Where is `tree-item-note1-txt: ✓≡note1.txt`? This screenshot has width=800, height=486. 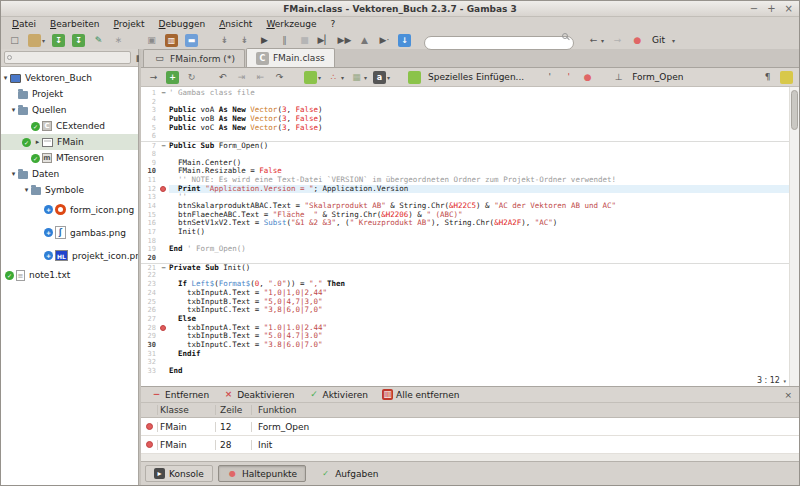 tree-item-note1-txt: ✓≡note1.txt is located at coordinates (70, 275).